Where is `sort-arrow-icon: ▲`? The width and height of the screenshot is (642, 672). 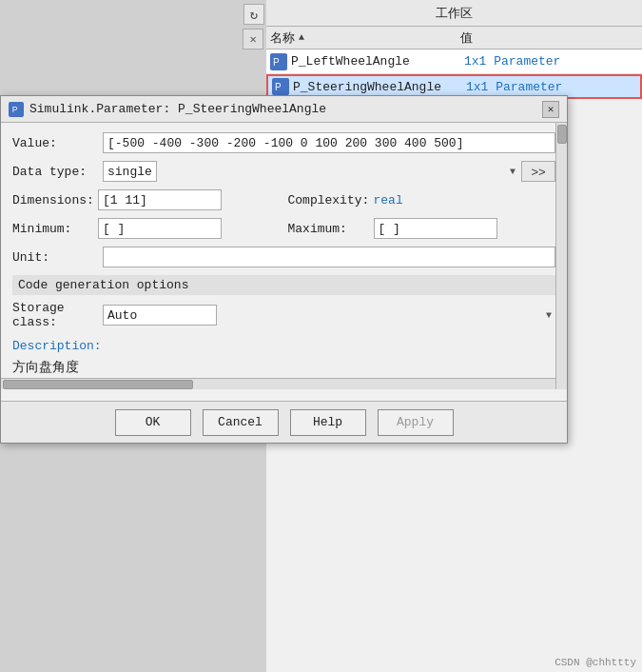
sort-arrow-icon: ▲ is located at coordinates (302, 38).